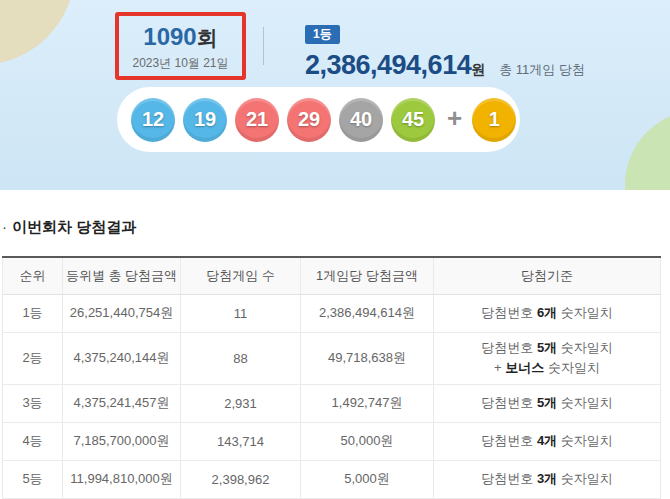 The image size is (670, 499). Describe the element at coordinates (33, 358) in the screenshot. I see `rank-cell: 2등` at that location.